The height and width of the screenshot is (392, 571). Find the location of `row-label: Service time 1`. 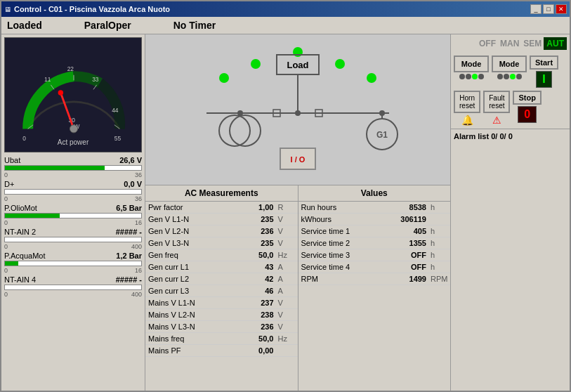

row-label: Service time 1 is located at coordinates (340, 232).